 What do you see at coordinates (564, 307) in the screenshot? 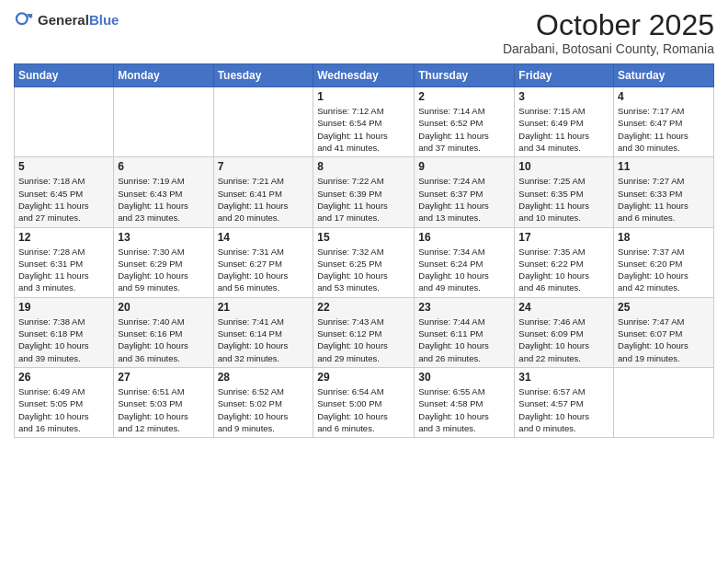
I see `day-number: 24` at bounding box center [564, 307].